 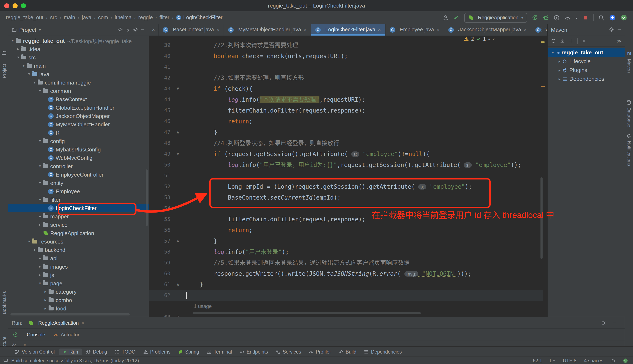 What do you see at coordinates (366, 56) in the screenshot?
I see `code-line-40: boolean check= check(urls,requestURI);` at bounding box center [366, 56].